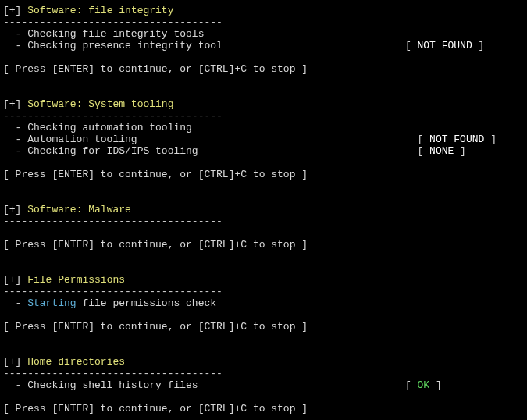 This screenshot has width=527, height=420. What do you see at coordinates (442, 151) in the screenshot?
I see `status-none: NONE` at bounding box center [442, 151].